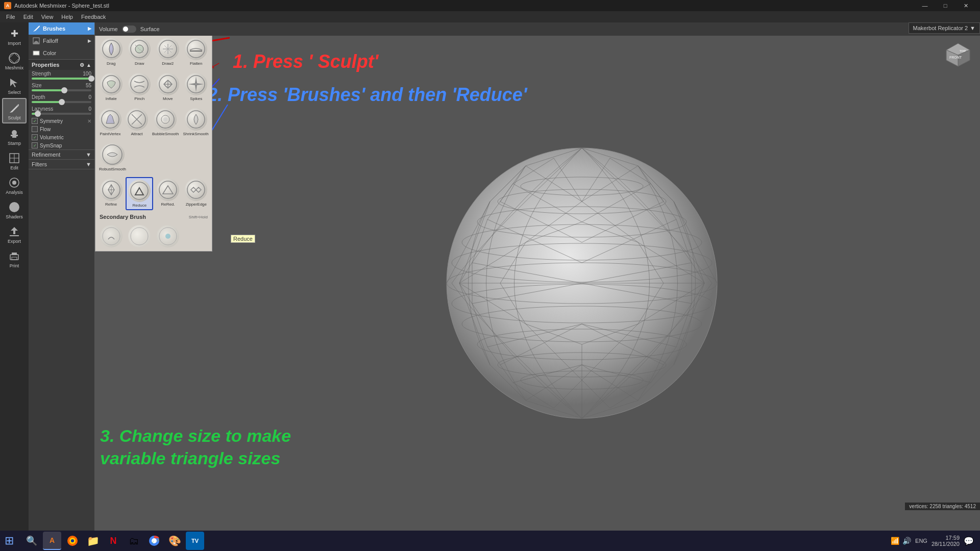  Describe the element at coordinates (61, 65) in the screenshot. I see `properties-header: Properties ⚙ ▲` at that location.